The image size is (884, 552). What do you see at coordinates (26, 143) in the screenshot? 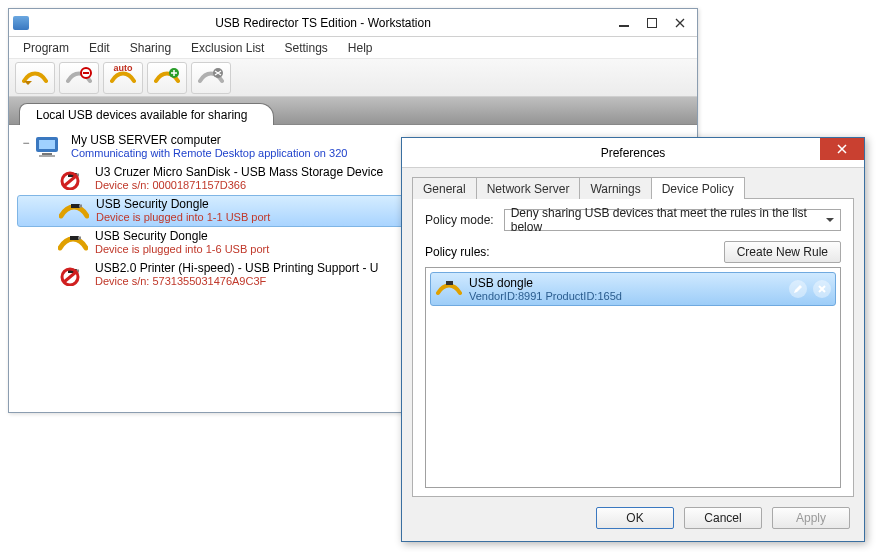
I see `collapse-icon: −` at bounding box center [26, 143].